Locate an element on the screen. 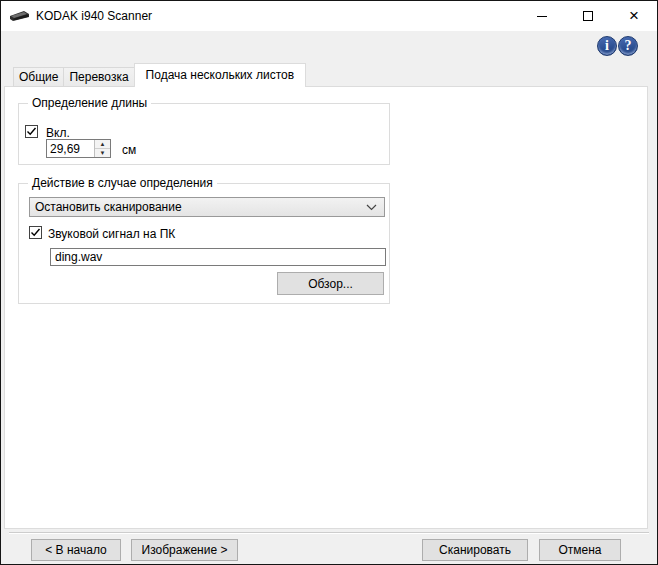 The width and height of the screenshot is (658, 565). back-button: < В начало is located at coordinates (76, 550).